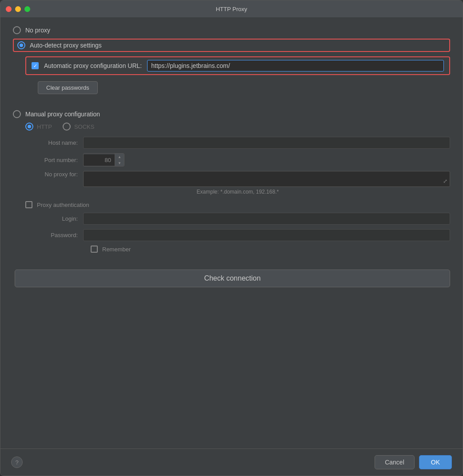 The image size is (463, 476). I want to click on no-proxy-radio, so click(17, 30).